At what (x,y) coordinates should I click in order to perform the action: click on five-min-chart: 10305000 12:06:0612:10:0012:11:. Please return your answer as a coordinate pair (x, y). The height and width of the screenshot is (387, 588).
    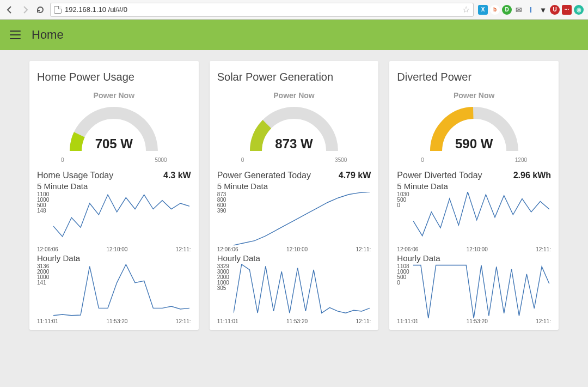
    Looking at the image, I should click on (474, 222).